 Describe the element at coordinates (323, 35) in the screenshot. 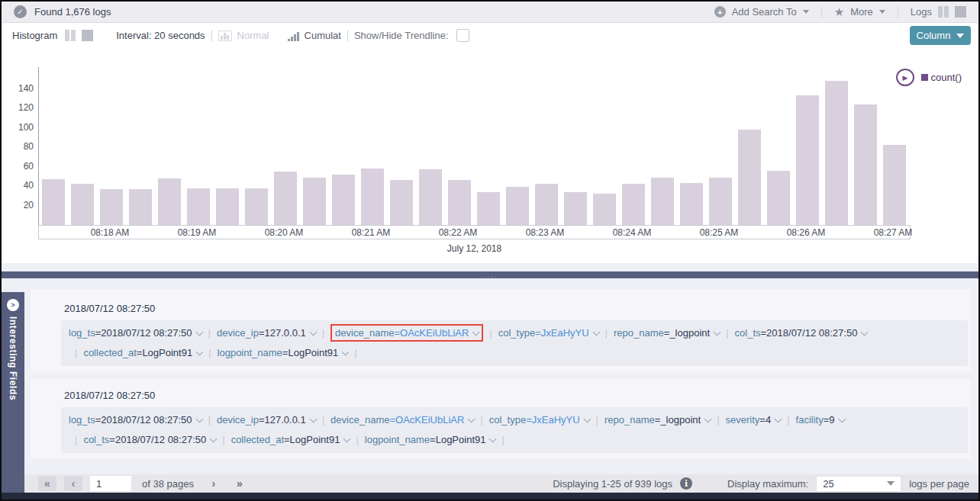

I see `cumulative-mode-button: Cumulat` at that location.